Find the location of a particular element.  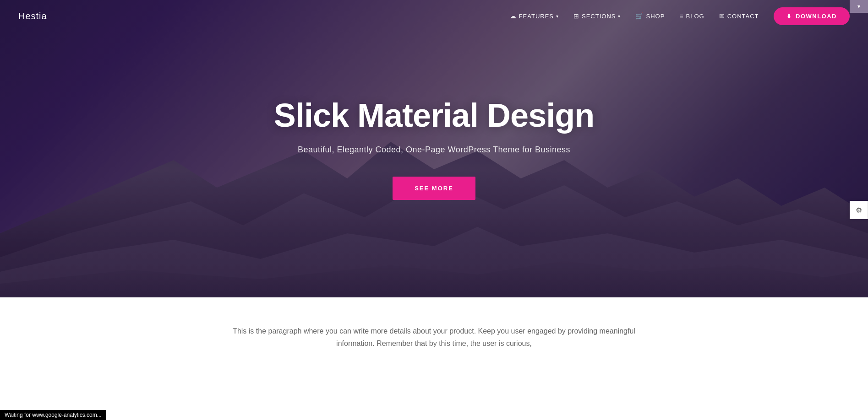

cloud-icon: ☁ is located at coordinates (513, 16).